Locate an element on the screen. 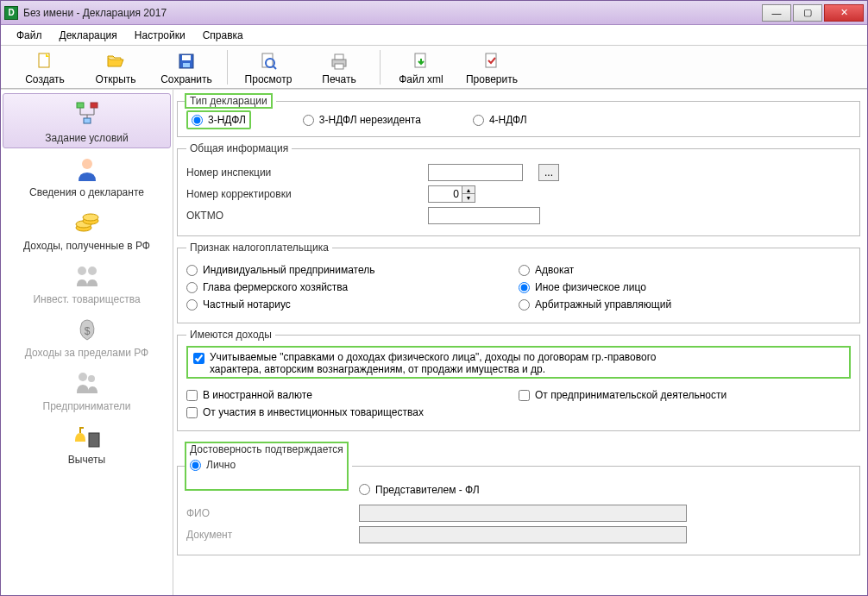 Image resolution: width=868 pixels, height=596 pixels. radio-label: Арбитражный управляющий is located at coordinates (603, 304).